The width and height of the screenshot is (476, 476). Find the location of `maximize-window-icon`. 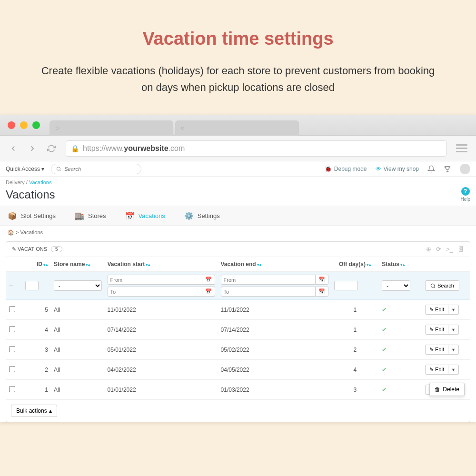

maximize-window-icon is located at coordinates (36, 125).